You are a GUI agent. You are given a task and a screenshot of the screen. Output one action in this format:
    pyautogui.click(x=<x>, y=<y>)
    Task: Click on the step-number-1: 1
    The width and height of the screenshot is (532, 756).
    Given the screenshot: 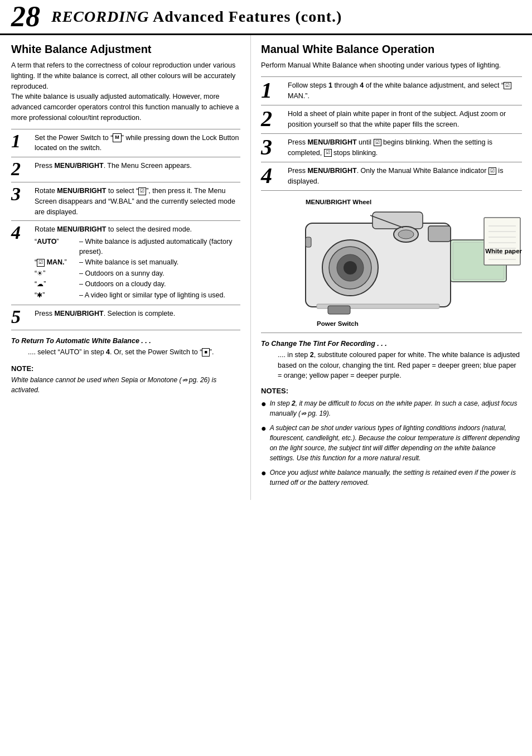 What is the action you would take?
    pyautogui.click(x=21, y=141)
    